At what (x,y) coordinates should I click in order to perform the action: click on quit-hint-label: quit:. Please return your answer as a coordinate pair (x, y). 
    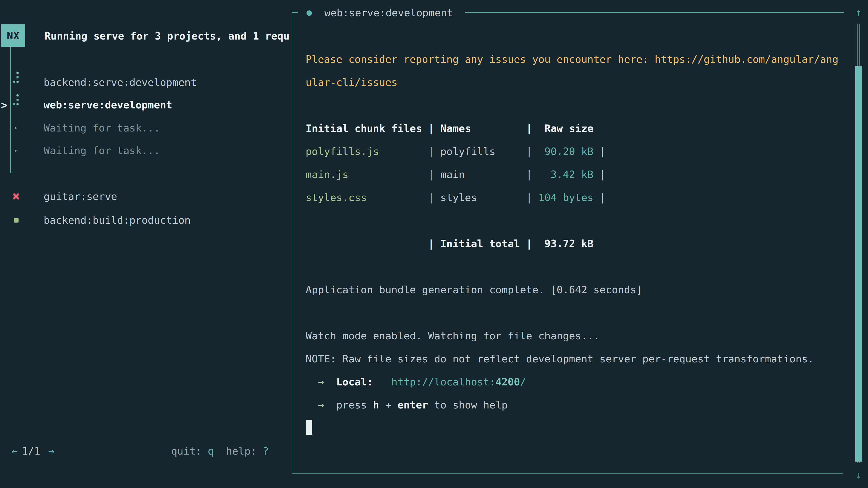
    Looking at the image, I should click on (186, 451).